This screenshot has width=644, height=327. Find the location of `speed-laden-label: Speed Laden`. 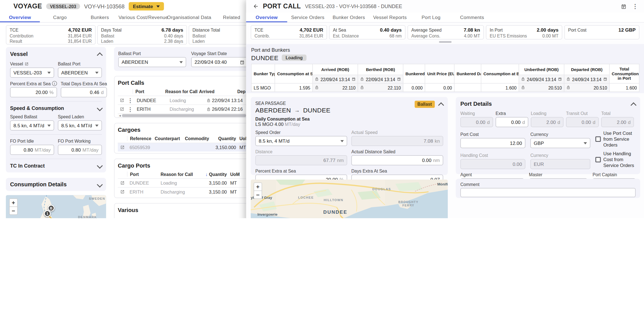

speed-laden-label: Speed Laden is located at coordinates (80, 117).